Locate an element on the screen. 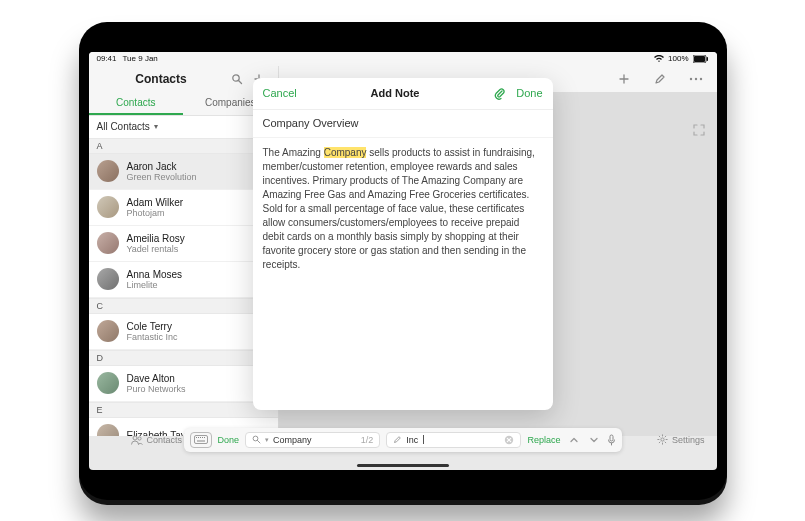 The image size is (805, 521). bottom-settings-chip: Settings is located at coordinates (681, 440).